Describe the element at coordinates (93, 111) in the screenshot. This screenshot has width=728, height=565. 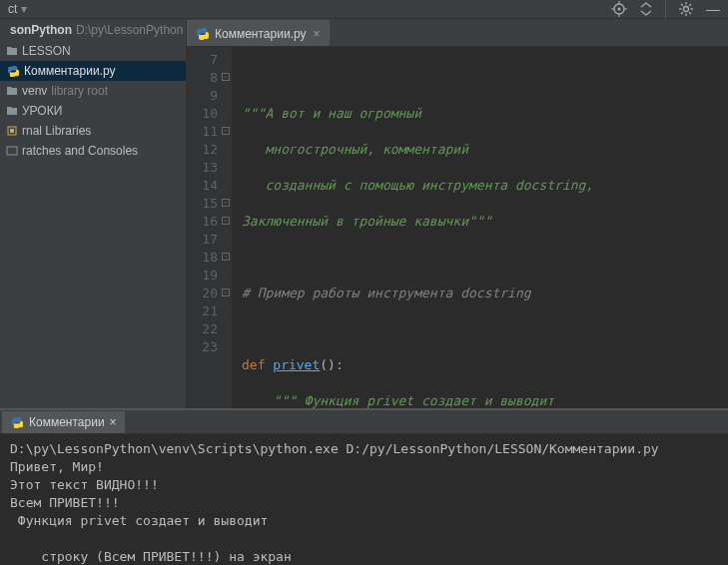
I see `sidebar-item--: УРОКИ` at that location.